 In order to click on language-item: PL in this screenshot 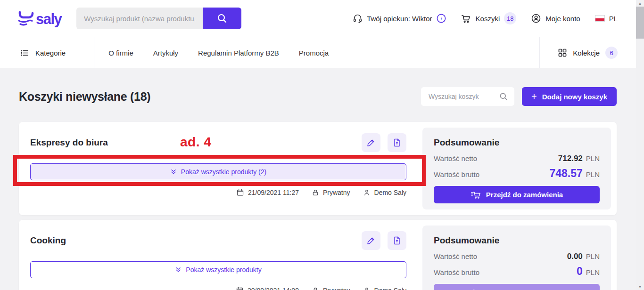, I will do `click(606, 19)`.